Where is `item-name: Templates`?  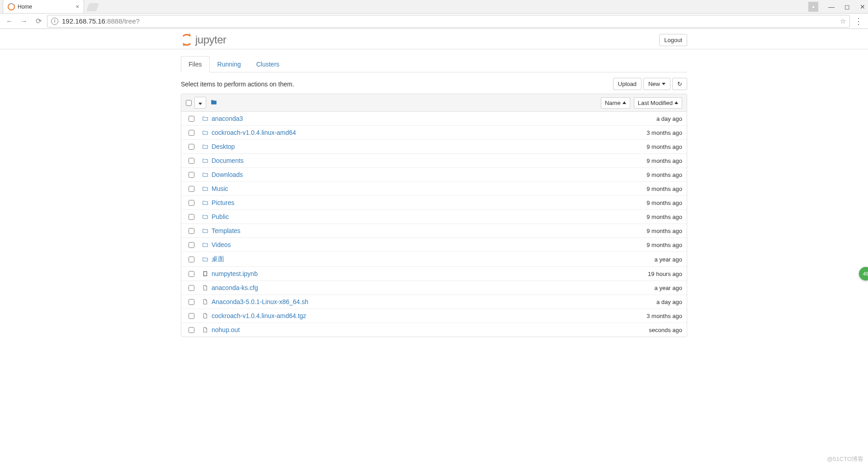
item-name: Templates is located at coordinates (226, 231).